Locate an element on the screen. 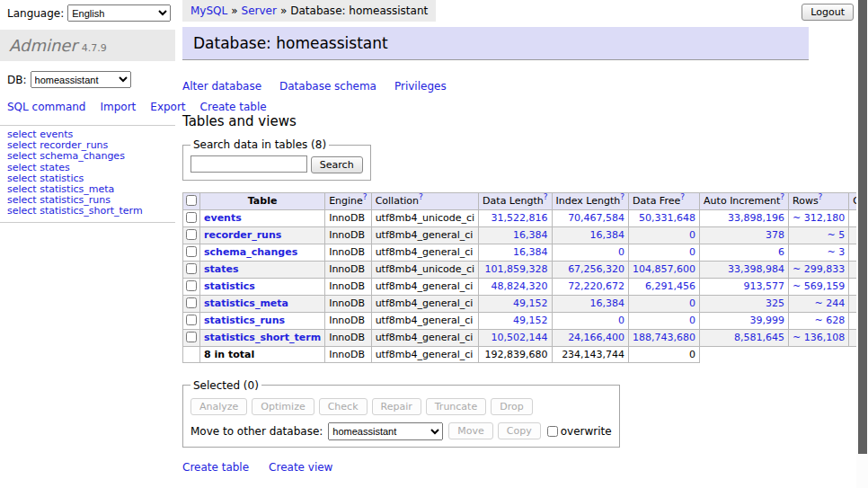 Image resolution: width=868 pixels, height=488 pixels. scrollbar-thumb is located at coordinates (863, 226).